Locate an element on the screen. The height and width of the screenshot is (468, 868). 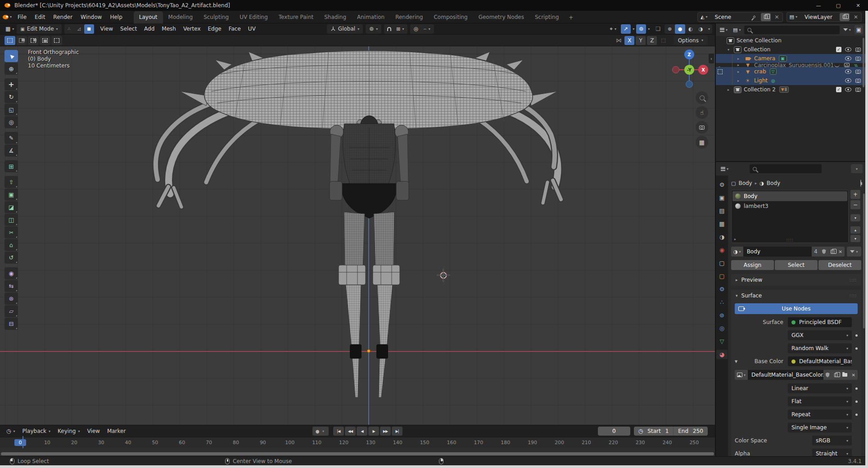
falloff-dropdown: ⌢▾ is located at coordinates (427, 29).